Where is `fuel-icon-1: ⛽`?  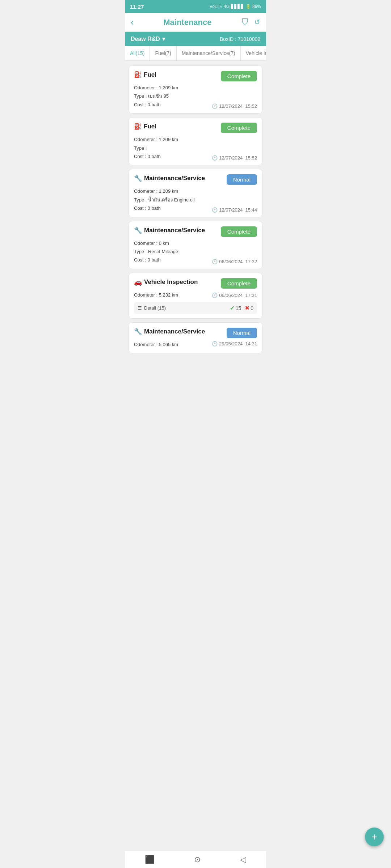
fuel-icon-1: ⛽ is located at coordinates (138, 75).